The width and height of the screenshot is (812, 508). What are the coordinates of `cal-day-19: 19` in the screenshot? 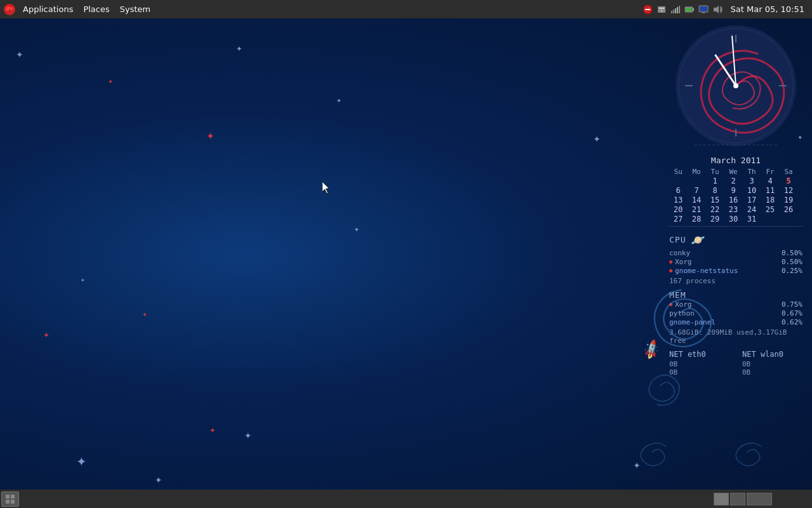 It's located at (789, 200).